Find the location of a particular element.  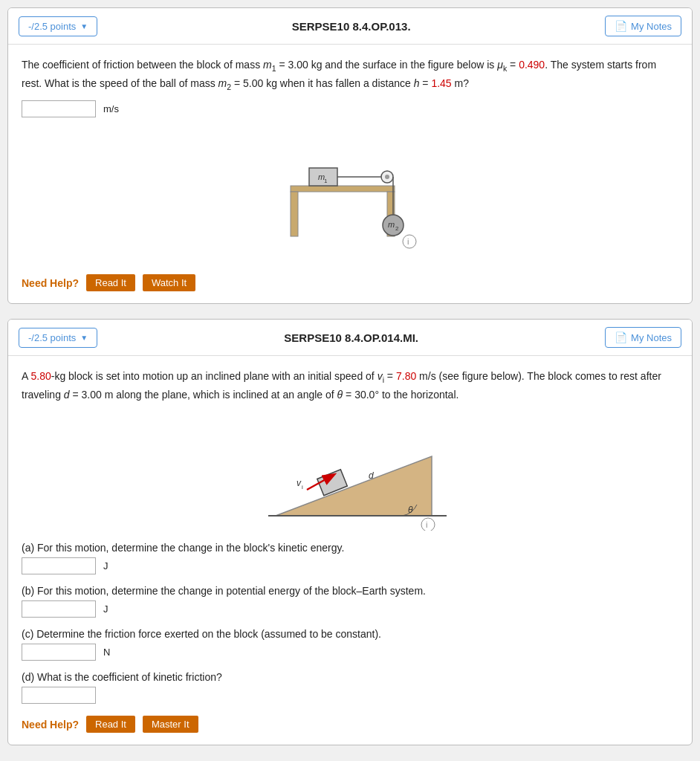

sub-a-input-row: J is located at coordinates (350, 566).